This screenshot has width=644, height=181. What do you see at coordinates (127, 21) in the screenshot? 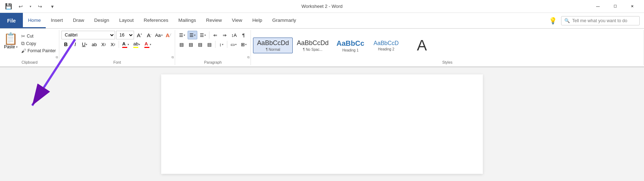
I see `tab-layout: Layout` at bounding box center [127, 21].